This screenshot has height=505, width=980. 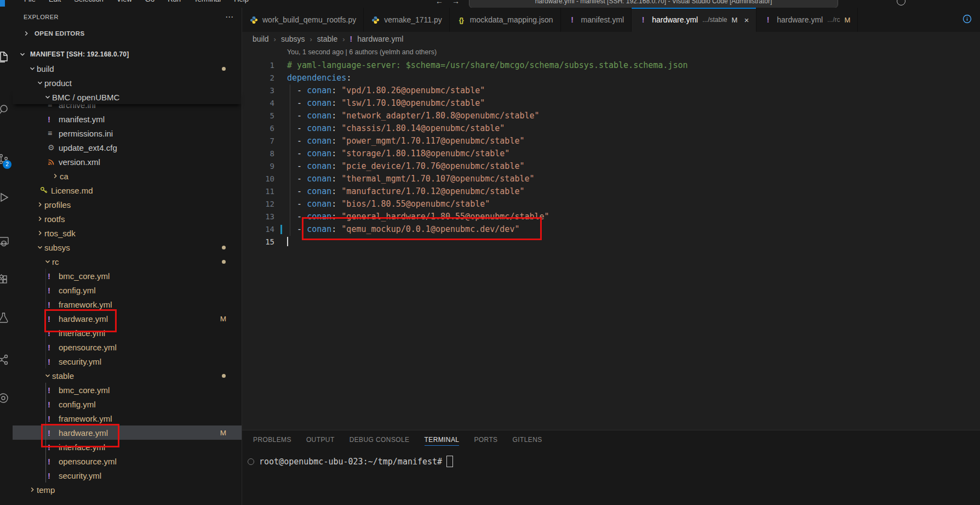 I want to click on menu-view: View, so click(x=124, y=2).